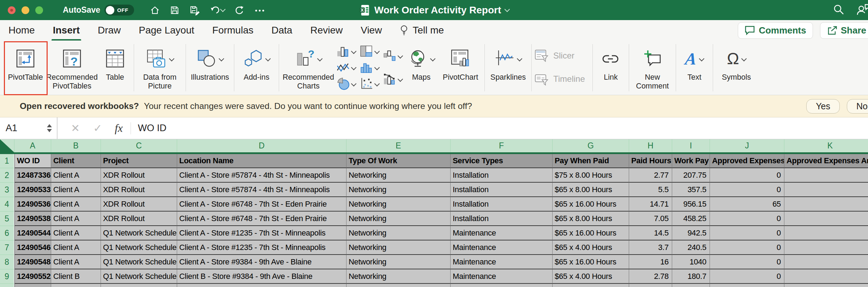 Image resolution: width=868 pixels, height=287 pixels. I want to click on column-header-E: E, so click(399, 146).